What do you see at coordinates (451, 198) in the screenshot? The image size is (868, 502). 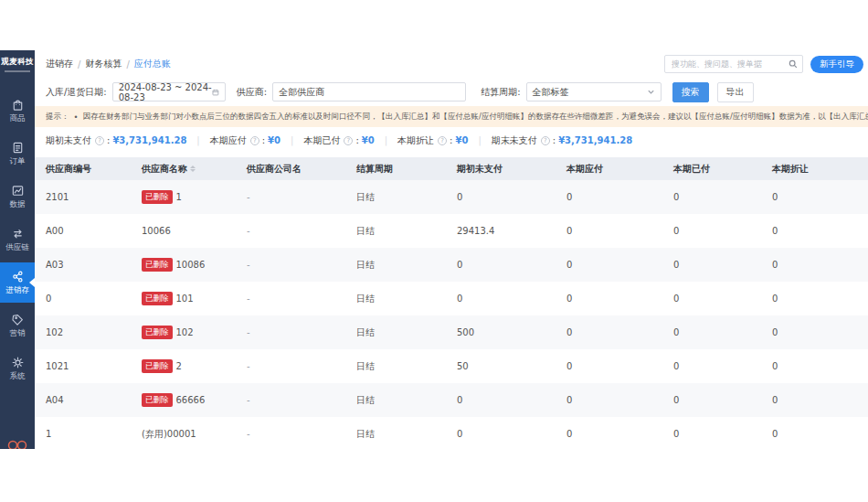 I see `table-row: 2101 已删除 1 - 日结 0 0 0 0` at bounding box center [451, 198].